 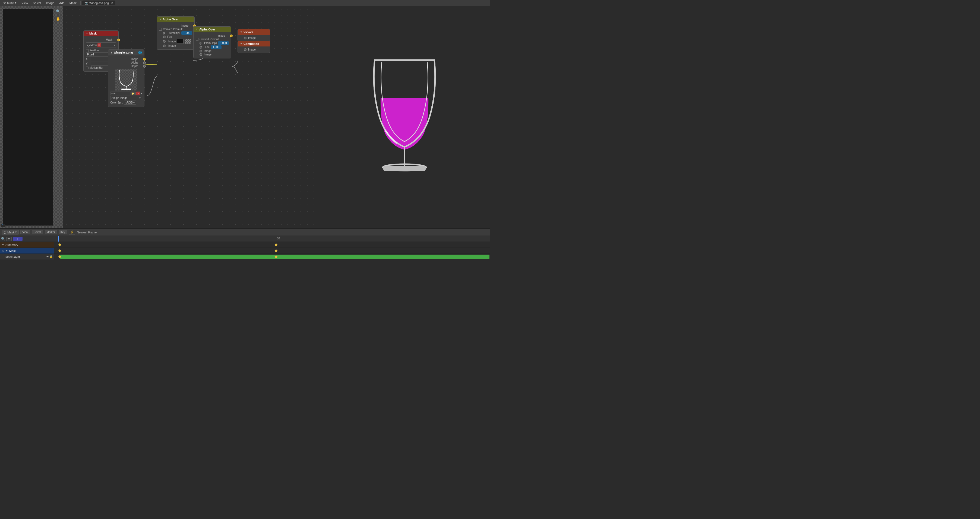 What do you see at coordinates (212, 45) in the screenshot?
I see `alpha-over-2-body: Image Convert Premult... Premultipli 1.0…` at bounding box center [212, 45].